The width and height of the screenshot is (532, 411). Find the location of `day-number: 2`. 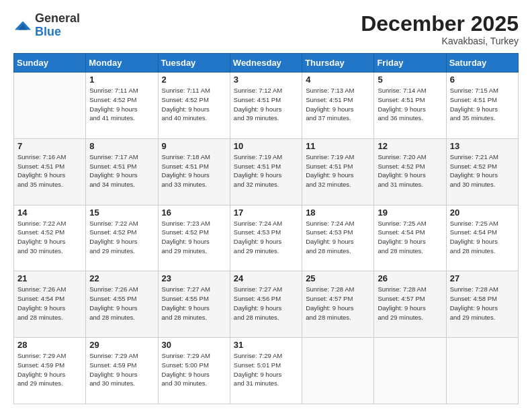

day-number: 2 is located at coordinates (194, 79).